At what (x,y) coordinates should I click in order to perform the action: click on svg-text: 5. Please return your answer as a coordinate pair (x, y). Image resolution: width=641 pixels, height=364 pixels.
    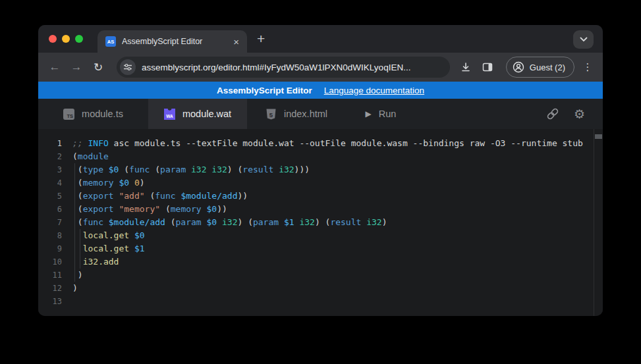
    Looking at the image, I should click on (271, 115).